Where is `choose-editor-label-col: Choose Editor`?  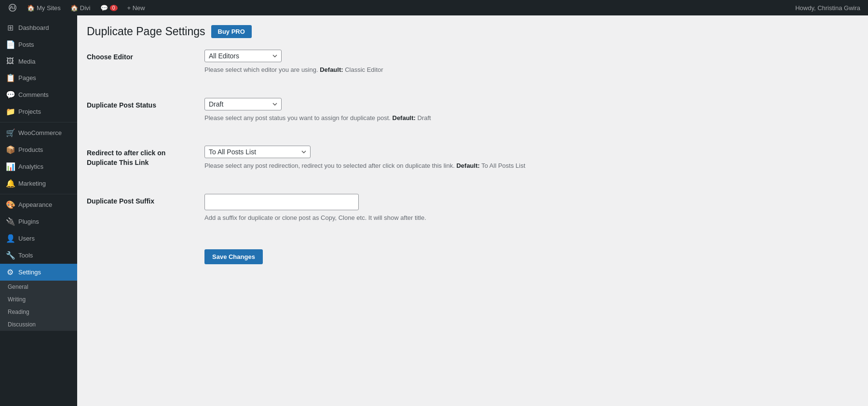 choose-editor-label-col: Choose Editor is located at coordinates (140, 56).